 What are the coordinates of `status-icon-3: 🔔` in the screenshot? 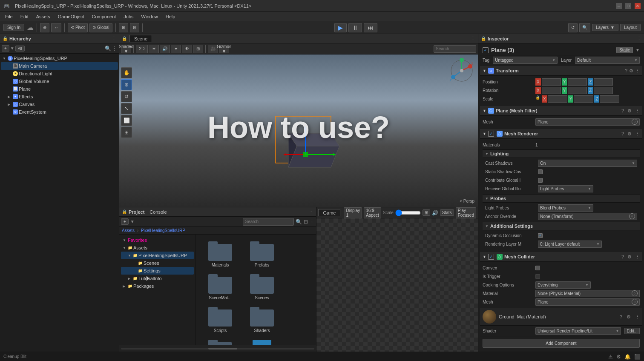 It's located at (628, 357).